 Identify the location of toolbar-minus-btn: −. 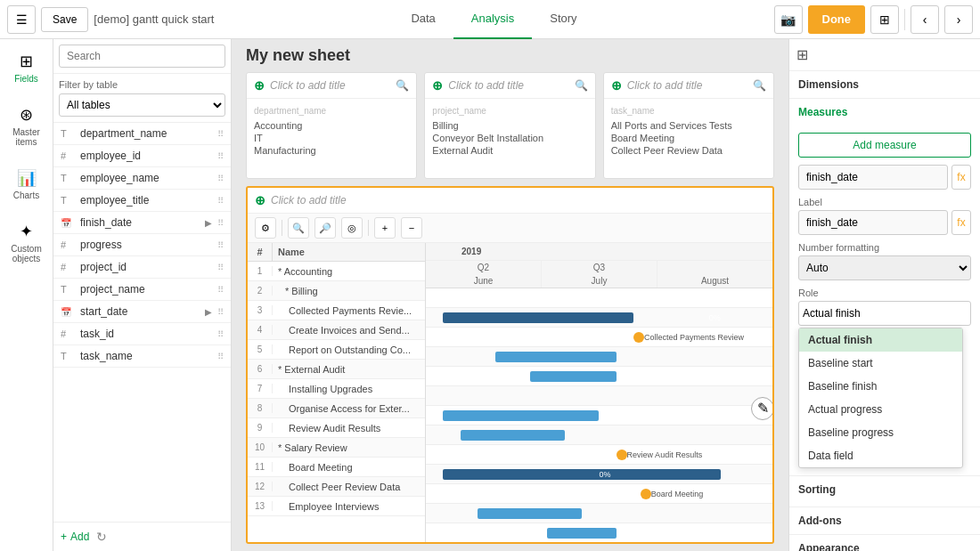
(412, 228).